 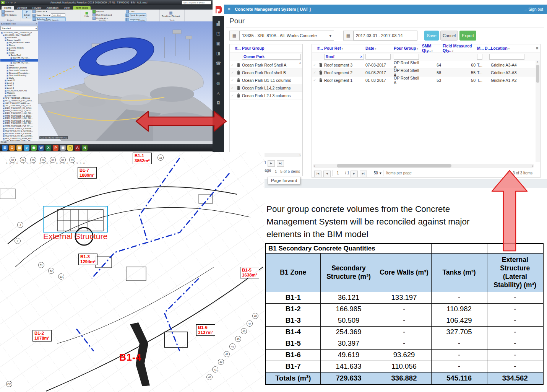 I want to click on internet-explorer-icon: e, so click(x=27, y=148).